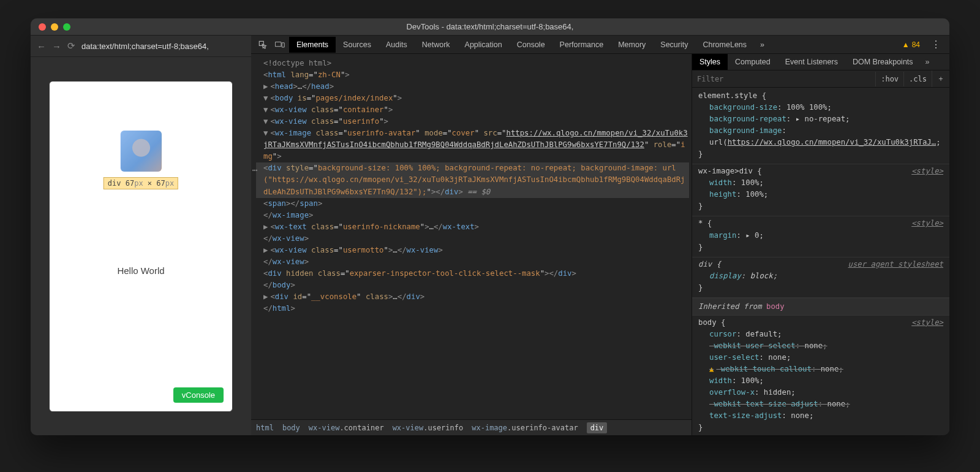 This screenshot has width=980, height=472. I want to click on tip-px2: px, so click(170, 183).